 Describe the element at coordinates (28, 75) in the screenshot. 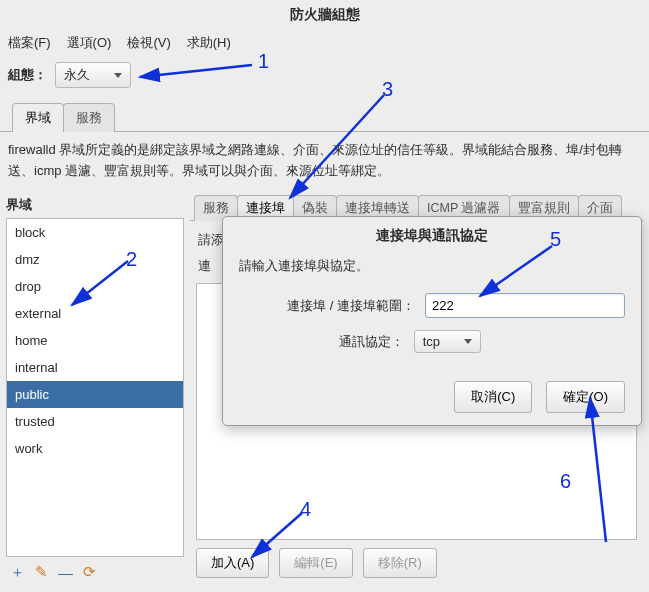

I see `config-label: 組態：` at that location.